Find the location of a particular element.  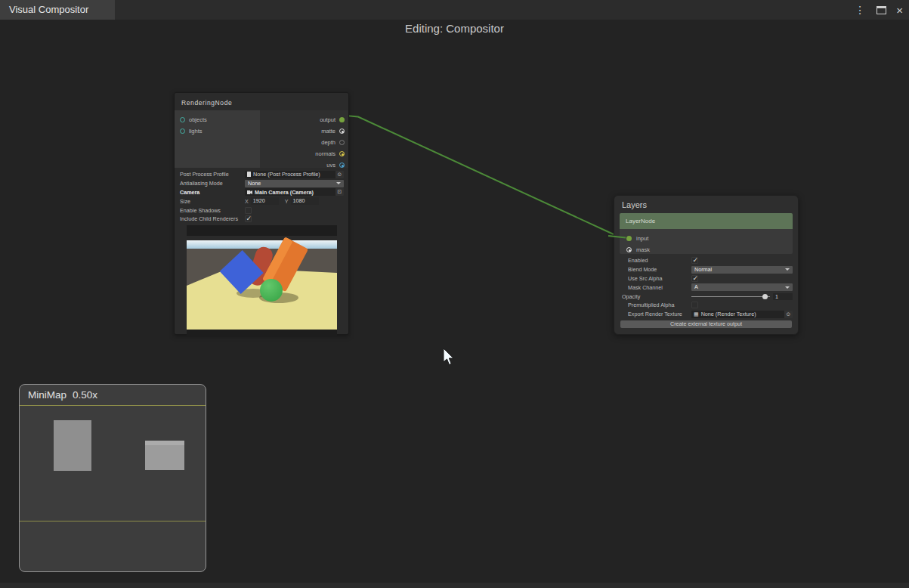

opacity-value-input: 1 is located at coordinates (783, 296).